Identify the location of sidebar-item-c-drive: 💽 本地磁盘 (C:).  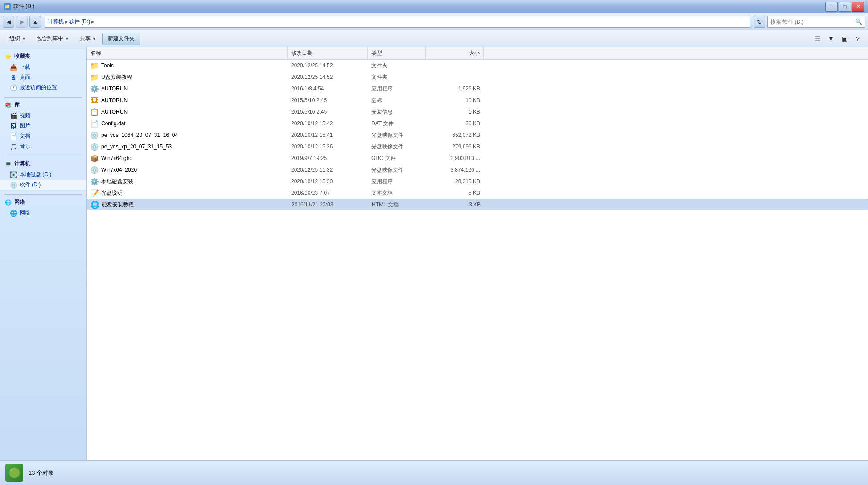
(43, 175).